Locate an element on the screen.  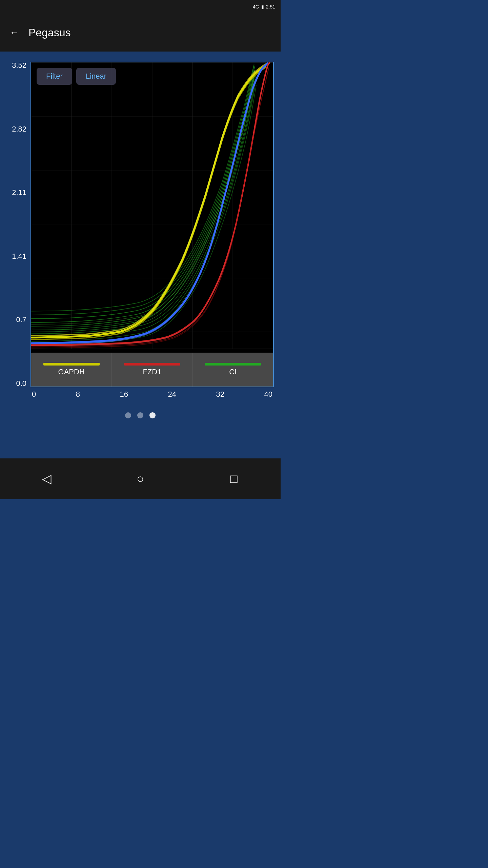
legend-label-fzd1: FZD1 is located at coordinates (152, 372).